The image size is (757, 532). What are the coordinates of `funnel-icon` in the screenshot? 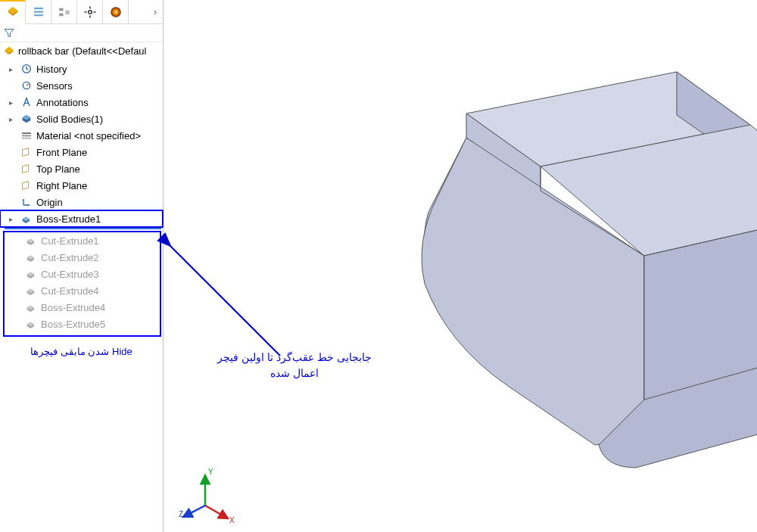 It's located at (9, 33).